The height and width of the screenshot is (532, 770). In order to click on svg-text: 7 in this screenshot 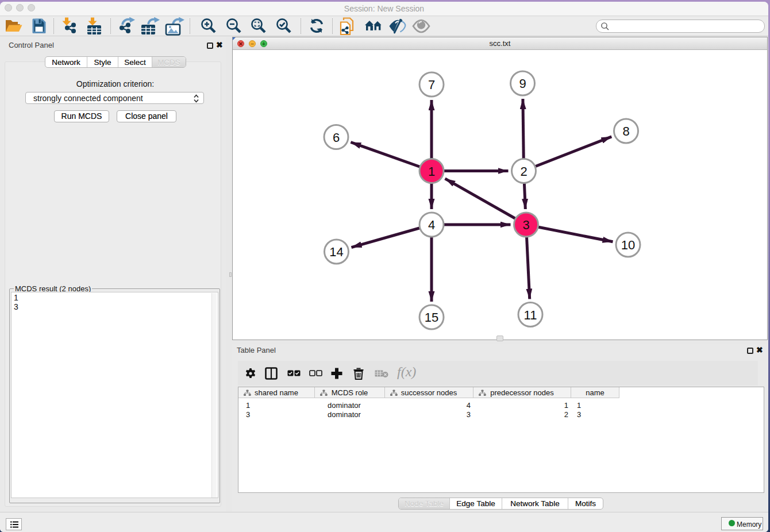, I will do `click(432, 85)`.